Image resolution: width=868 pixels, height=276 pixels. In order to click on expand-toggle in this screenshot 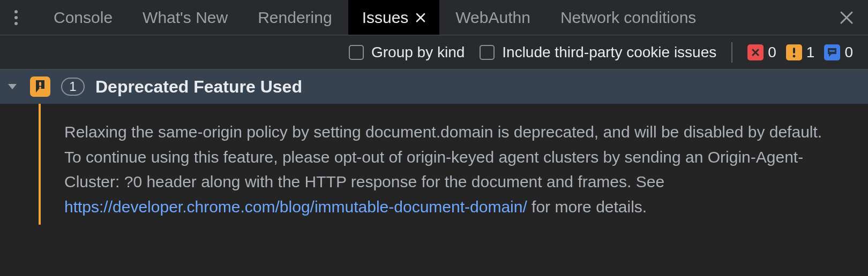, I will do `click(12, 87)`.